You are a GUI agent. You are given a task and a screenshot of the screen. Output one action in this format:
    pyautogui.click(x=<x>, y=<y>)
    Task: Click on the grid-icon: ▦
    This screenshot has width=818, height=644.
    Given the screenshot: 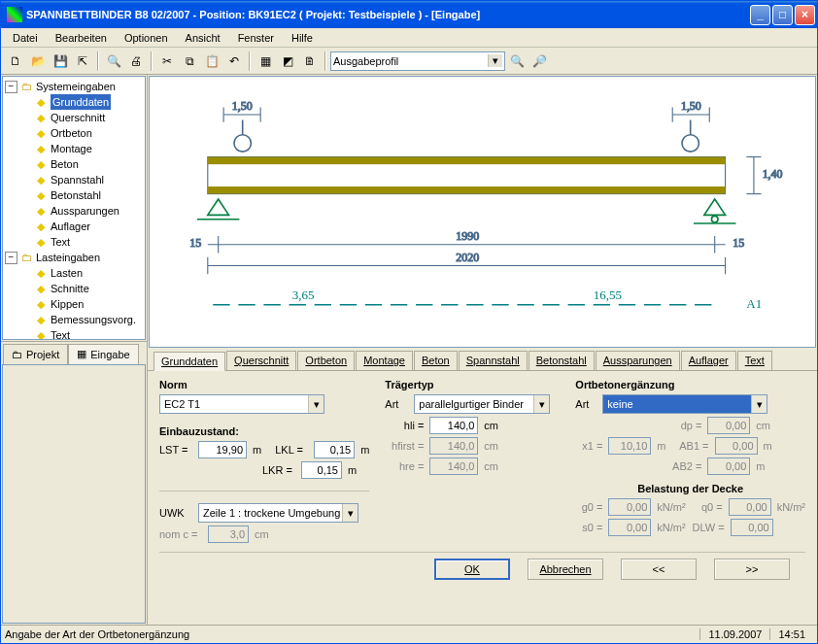 What is the action you would take?
    pyautogui.click(x=82, y=354)
    